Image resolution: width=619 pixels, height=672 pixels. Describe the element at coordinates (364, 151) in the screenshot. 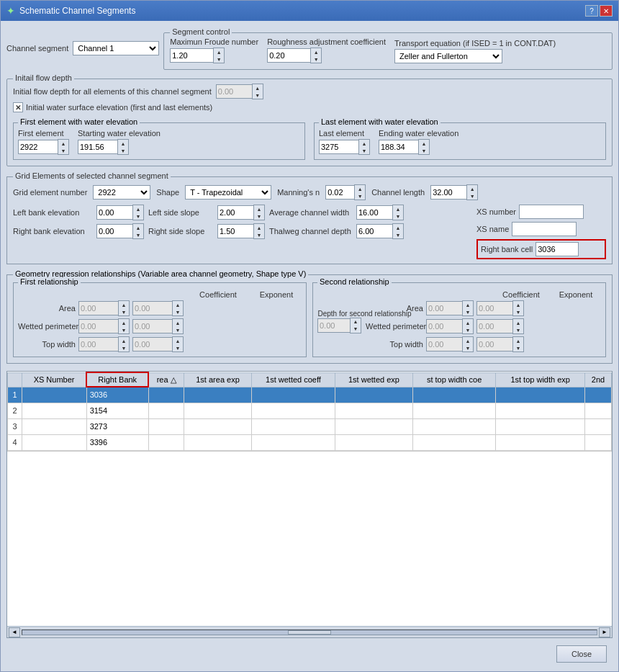

I see `last-element-down: ▼` at that location.